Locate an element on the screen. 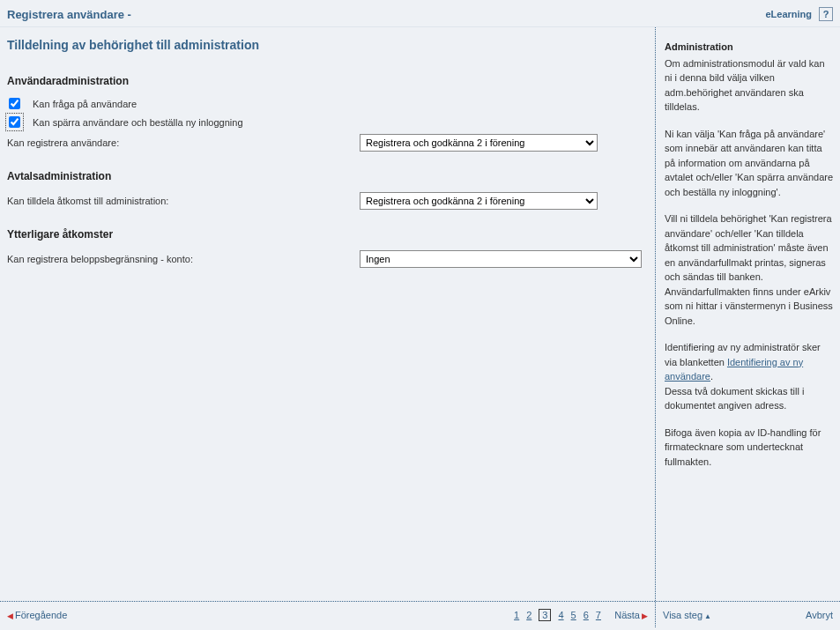 The height and width of the screenshot is (630, 840). checkbox-label: Kan fråga på användare is located at coordinates (85, 104).